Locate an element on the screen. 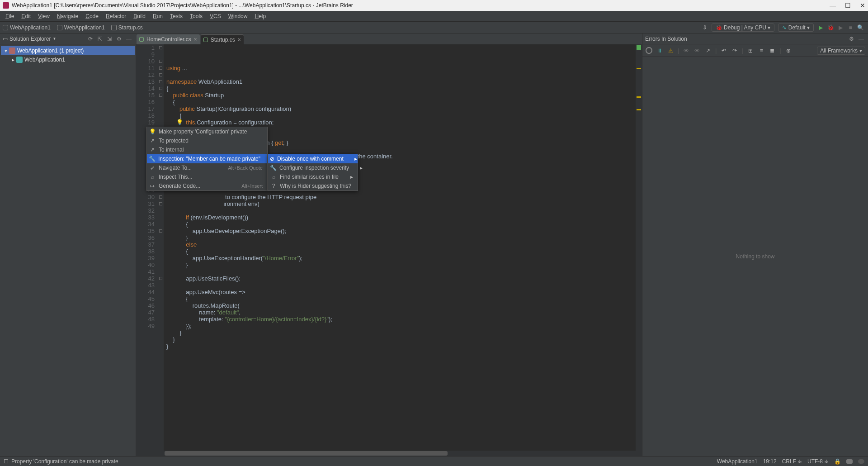  lock-icon: 🔒 is located at coordinates (837, 461).